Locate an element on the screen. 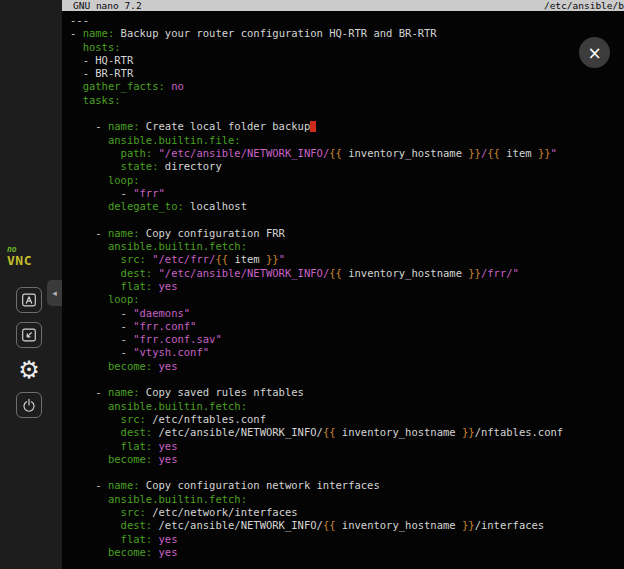 The image size is (624, 569). editor-line: delegate_to: localhost is located at coordinates (347, 206).